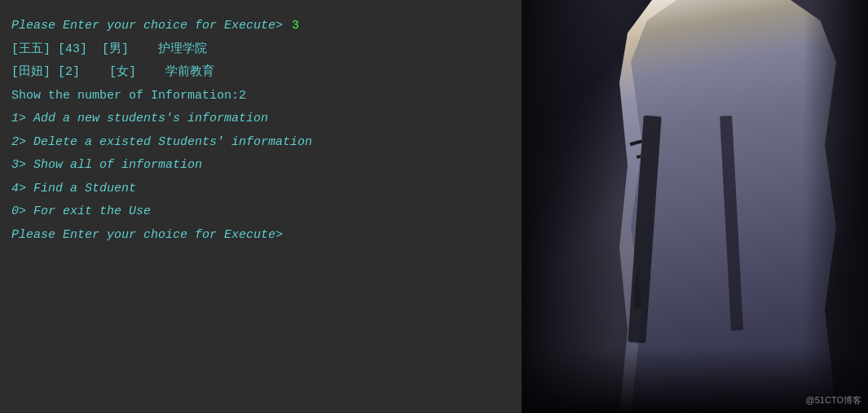 This screenshot has height=413, width=868. What do you see at coordinates (261, 166) in the screenshot?
I see `menu-item-3: 3> Show all of information` at bounding box center [261, 166].